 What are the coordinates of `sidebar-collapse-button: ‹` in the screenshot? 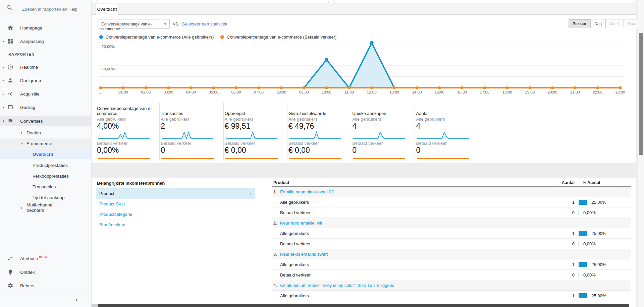 It's located at (77, 300).